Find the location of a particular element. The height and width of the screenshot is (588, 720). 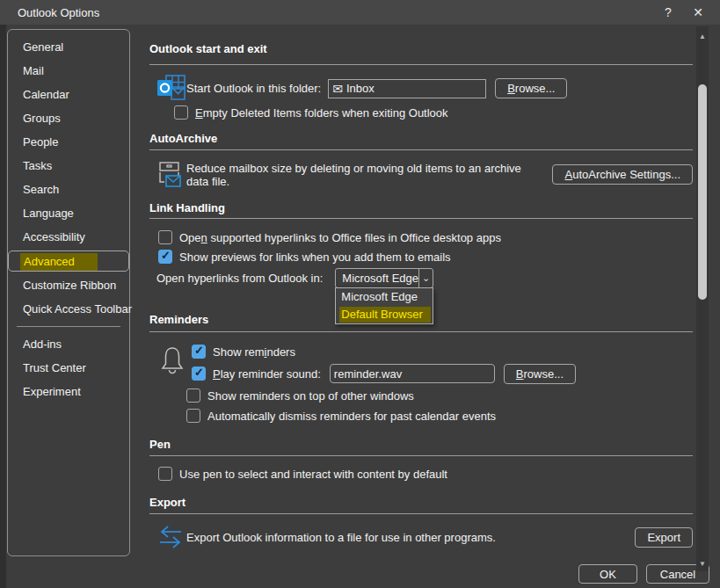

reminders-dismiss-checkbox is located at coordinates (193, 416).